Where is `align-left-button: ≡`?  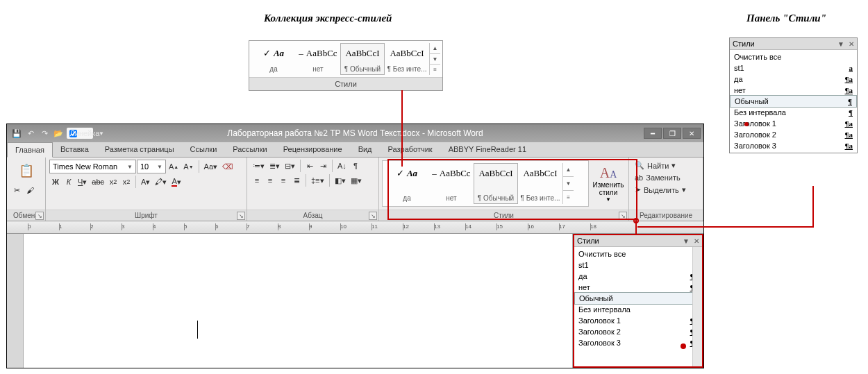
align-left-button: ≡ is located at coordinates (257, 180).